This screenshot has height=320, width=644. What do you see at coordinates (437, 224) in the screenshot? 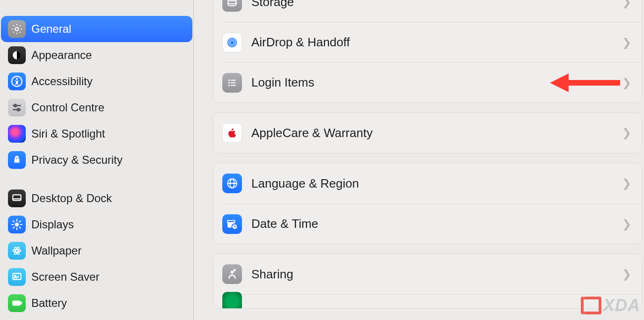
I see `row-label: Date & Time` at bounding box center [437, 224].